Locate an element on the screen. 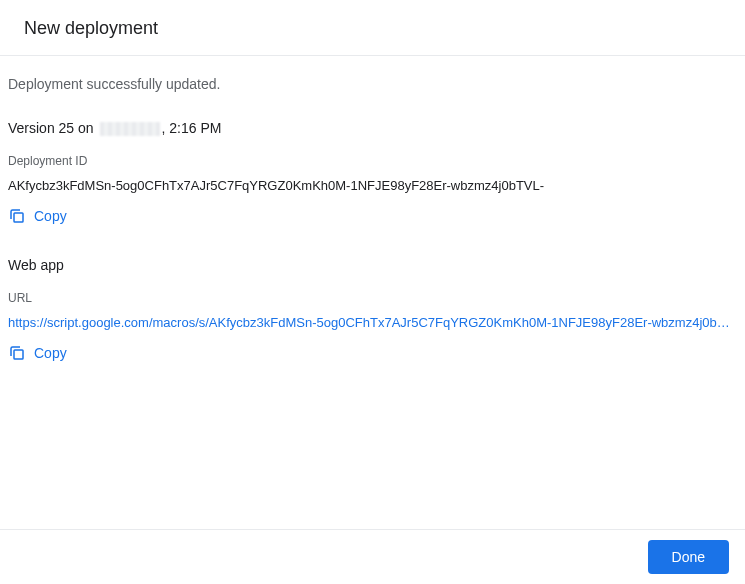  success-message: Deployment successfully updated. is located at coordinates (372, 84).